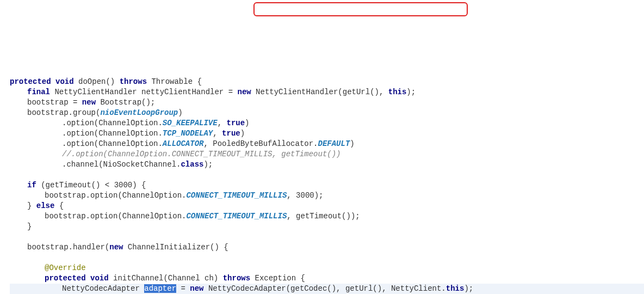  Describe the element at coordinates (160, 289) in the screenshot. I see `selected-identifier: adapter` at that location.